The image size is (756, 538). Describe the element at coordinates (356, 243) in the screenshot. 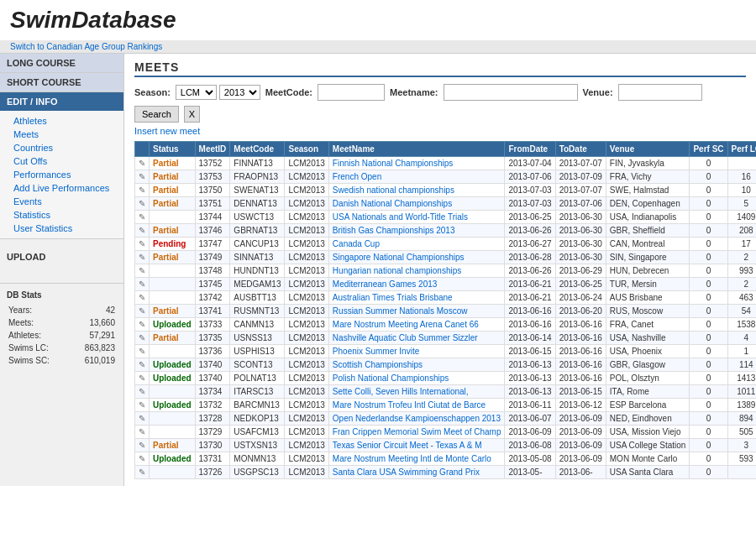

I see `meetname-link: Canada Cup` at that location.